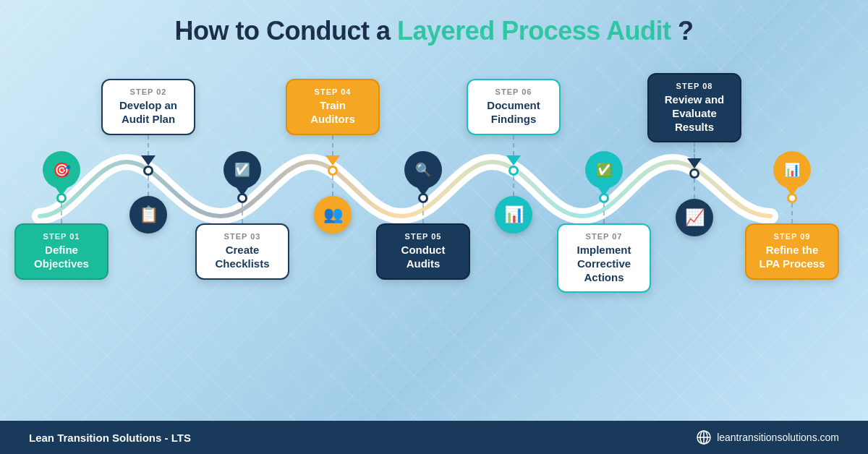  What do you see at coordinates (604, 174) in the screenshot?
I see `step07-pin: ✅` at bounding box center [604, 174].